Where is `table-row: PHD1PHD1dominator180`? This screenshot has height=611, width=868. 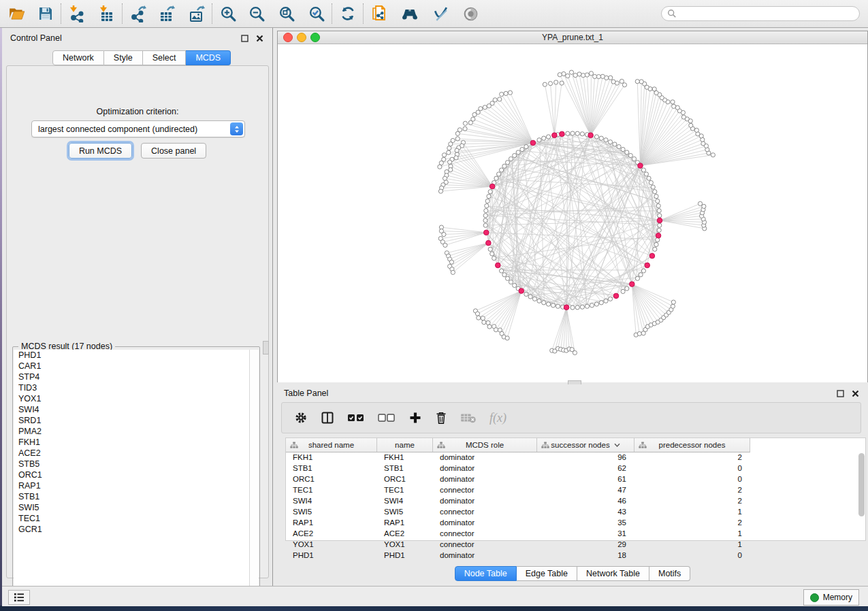 table-row: PHD1PHD1dominator180 is located at coordinates (576, 555).